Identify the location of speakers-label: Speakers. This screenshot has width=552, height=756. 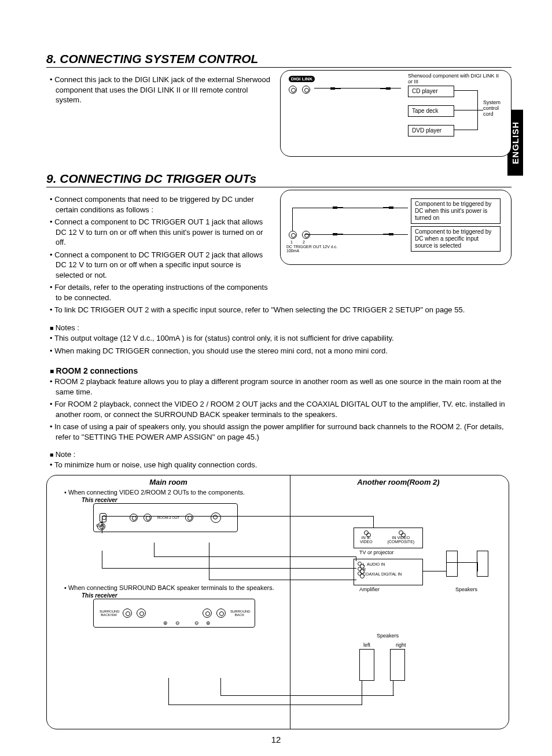
(466, 589).